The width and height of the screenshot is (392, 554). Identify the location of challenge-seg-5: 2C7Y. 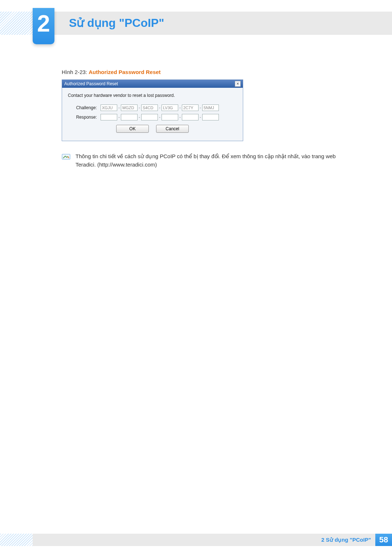
(190, 108).